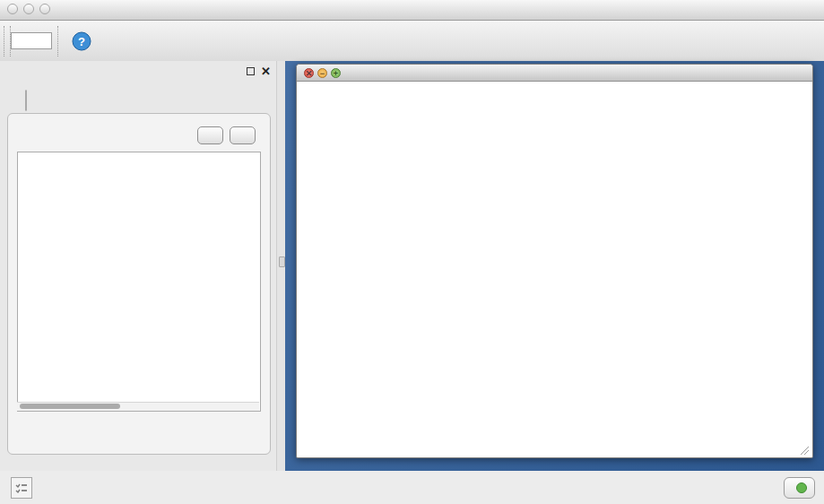 Image resolution: width=824 pixels, height=504 pixels. I want to click on frame-resize-grip, so click(803, 449).